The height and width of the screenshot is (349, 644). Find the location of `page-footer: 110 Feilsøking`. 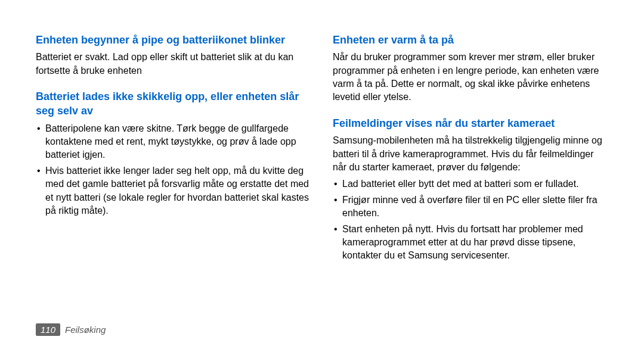

page-footer: 110 Feilsøking is located at coordinates (70, 330).